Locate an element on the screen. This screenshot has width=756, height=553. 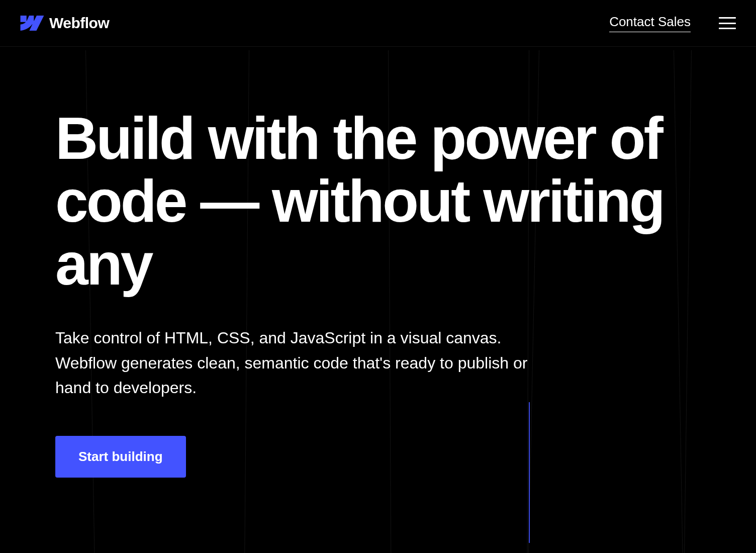
start-building-button: Start building is located at coordinates (121, 456).